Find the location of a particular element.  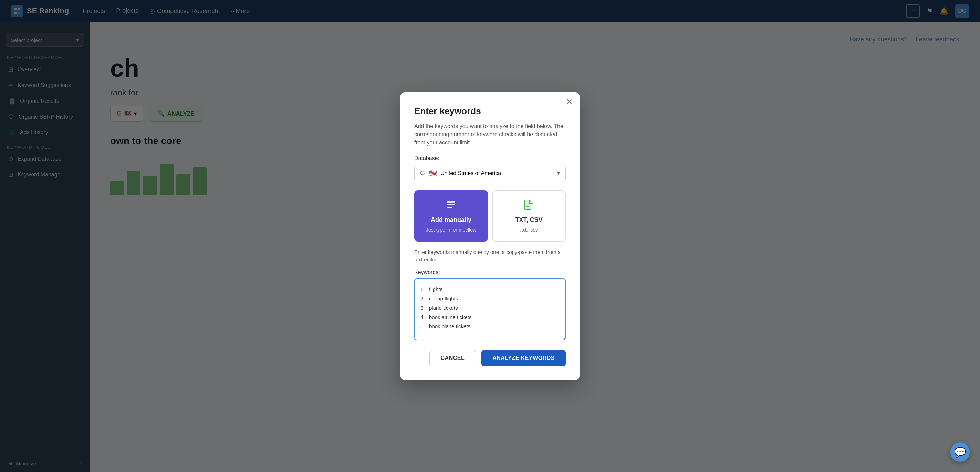

analyze-keywords-button: ANALYZE KEYWORDS is located at coordinates (523, 358).